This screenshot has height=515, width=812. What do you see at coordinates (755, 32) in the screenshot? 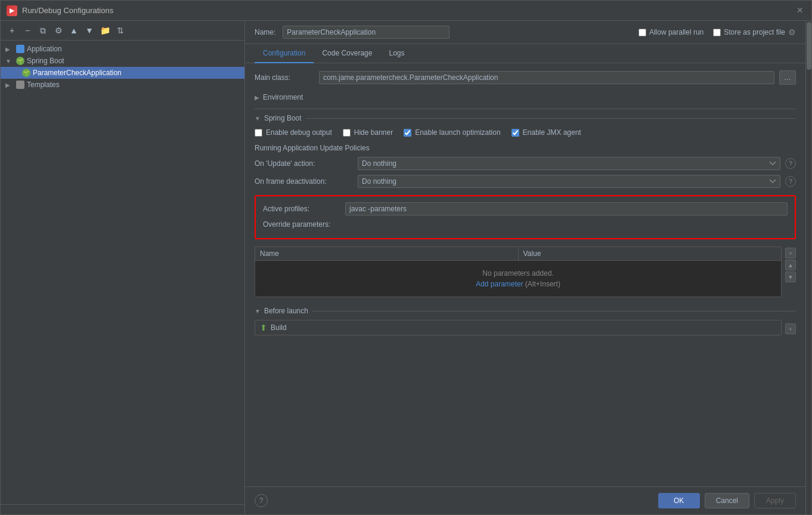
I see `store-label: Store as project file` at bounding box center [755, 32].